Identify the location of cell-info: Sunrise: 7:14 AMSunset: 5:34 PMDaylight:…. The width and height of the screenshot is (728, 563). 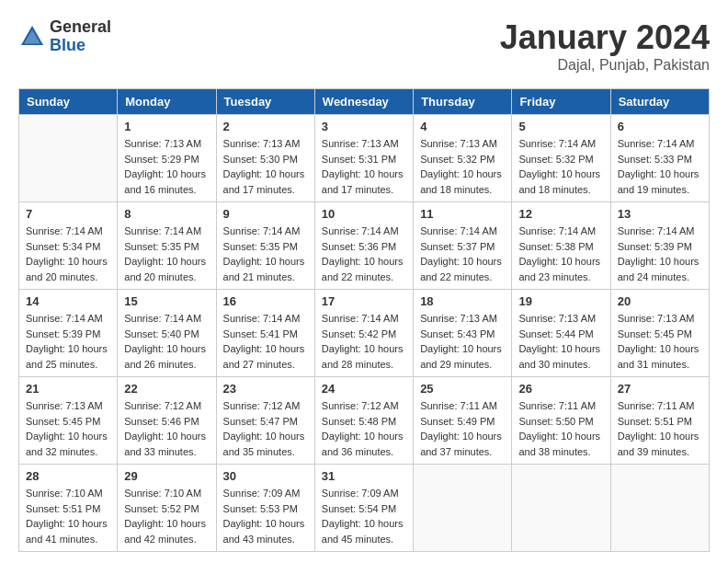
(68, 254).